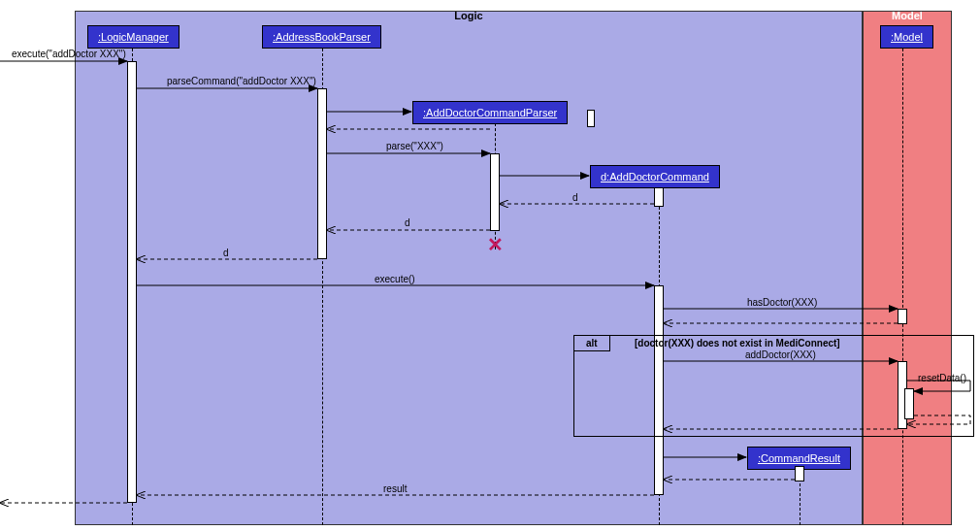 This screenshot has height=531, width=980. What do you see at coordinates (415, 146) in the screenshot?
I see `msg-parse: parse("XXX")` at bounding box center [415, 146].